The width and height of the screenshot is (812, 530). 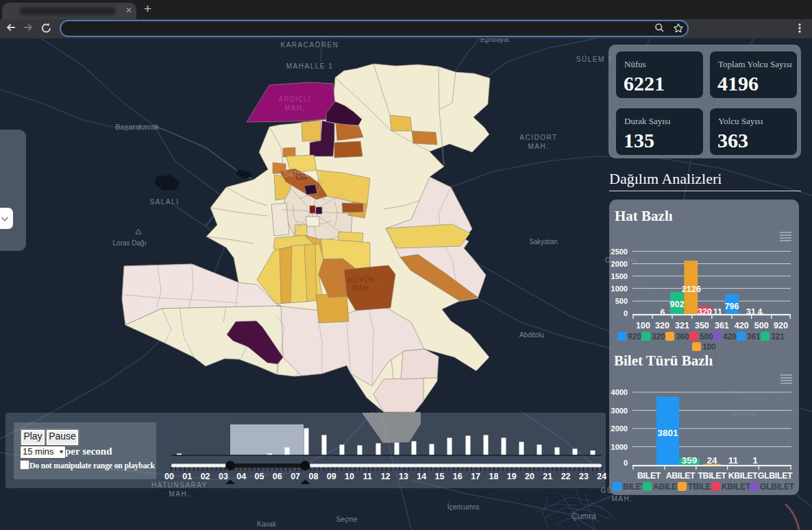 I want to click on svg-text: Seçme, so click(x=347, y=520).